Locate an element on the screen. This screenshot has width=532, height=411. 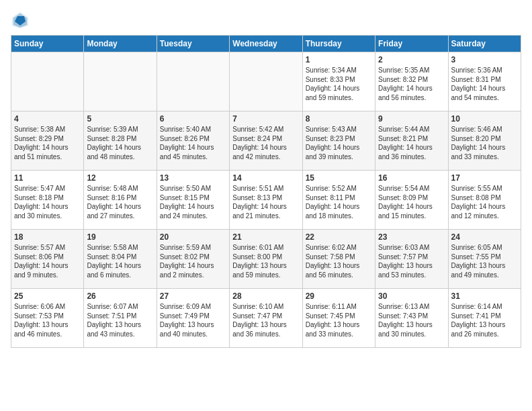
logo-icon is located at coordinates (20, 20).